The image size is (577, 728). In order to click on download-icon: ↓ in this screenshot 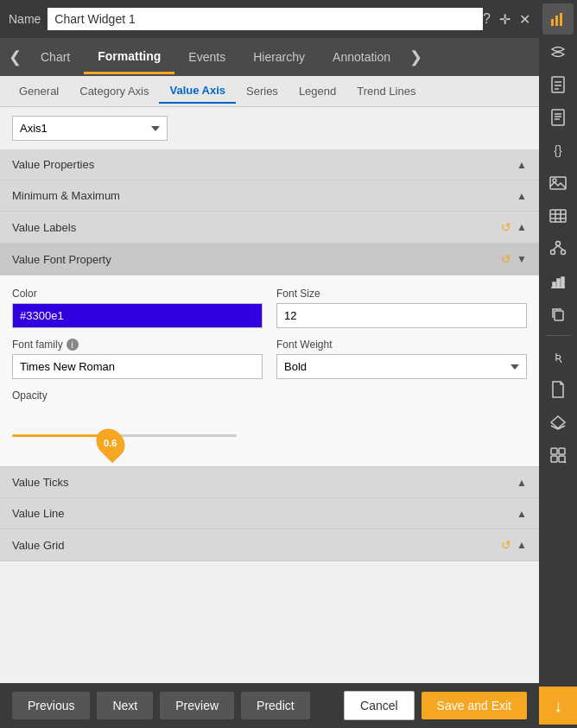, I will do `click(558, 706)`.